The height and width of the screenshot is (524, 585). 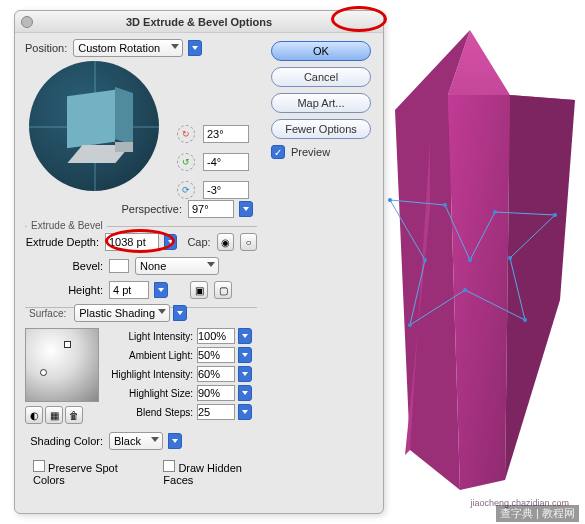 I want to click on bevel-in-button: ▣, so click(x=199, y=290).